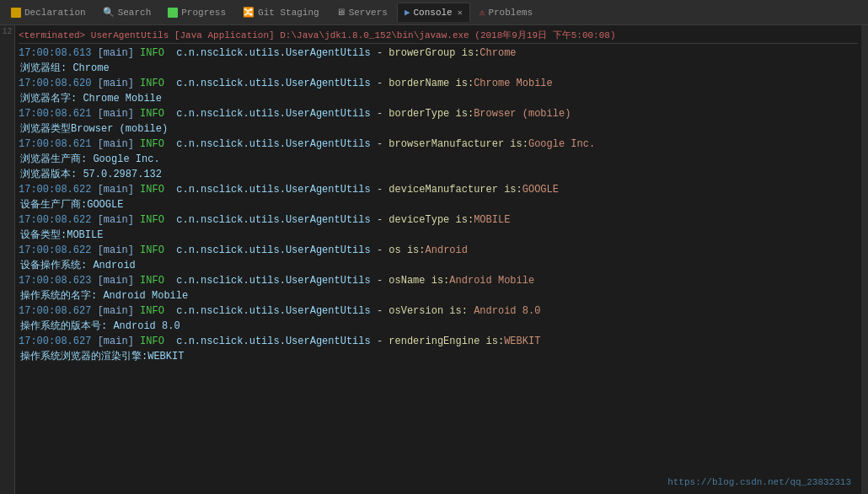  I want to click on chinese-line-3b: 浏览器版本: 57.0.2987.132, so click(438, 175).